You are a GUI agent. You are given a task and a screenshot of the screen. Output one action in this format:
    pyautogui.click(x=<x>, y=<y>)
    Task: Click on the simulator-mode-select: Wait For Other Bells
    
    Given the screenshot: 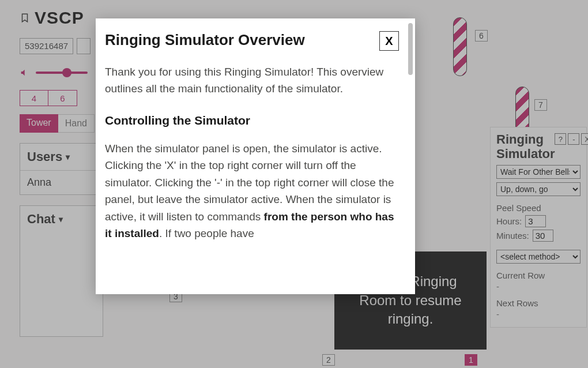 What is the action you would take?
    pyautogui.click(x=538, y=172)
    